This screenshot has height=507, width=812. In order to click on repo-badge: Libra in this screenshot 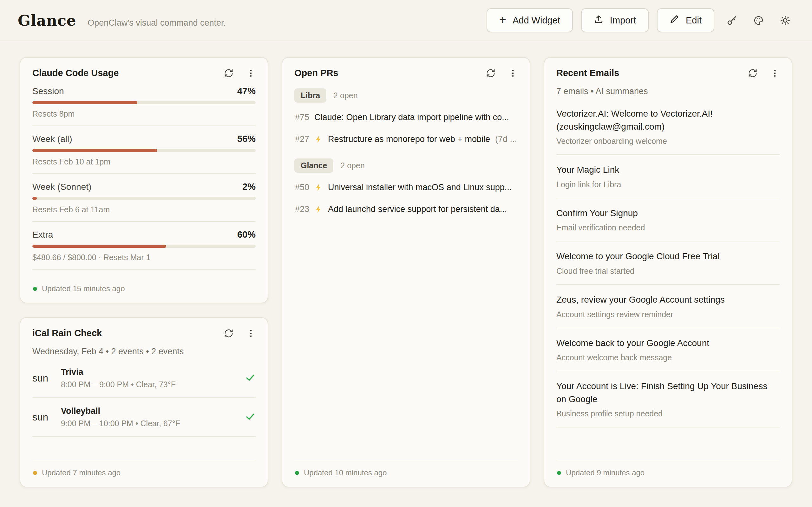, I will do `click(310, 96)`.